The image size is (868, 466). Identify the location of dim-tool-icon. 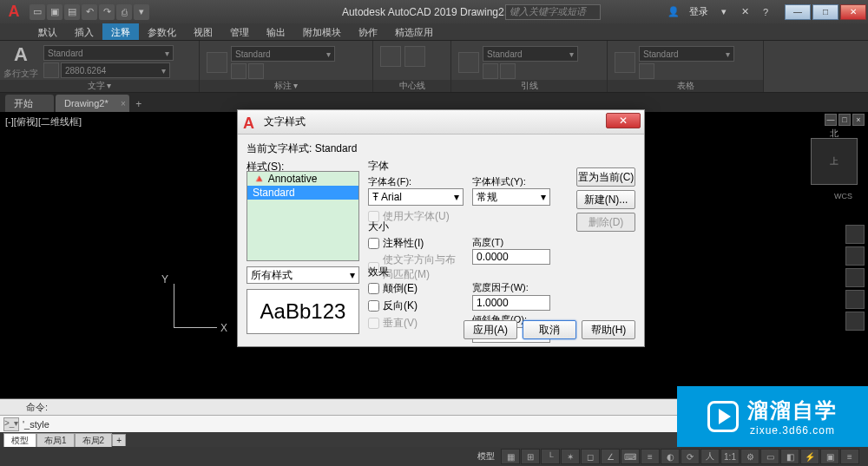
(239, 71).